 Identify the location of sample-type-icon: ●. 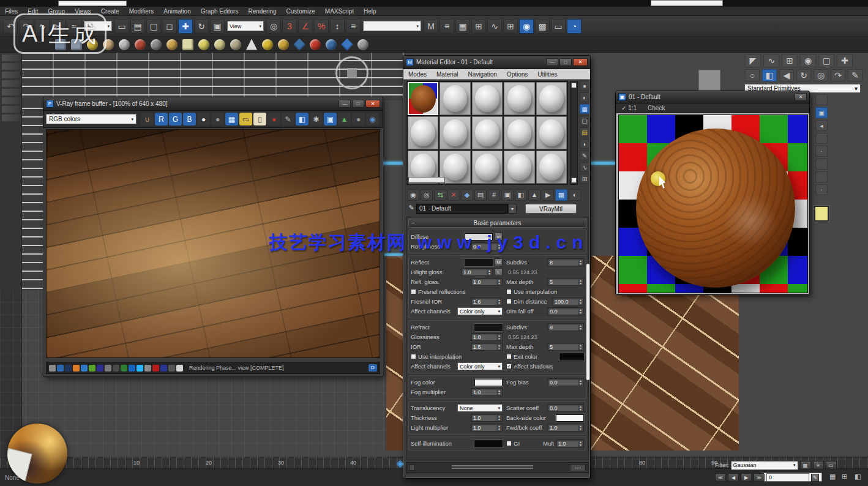
(585, 86).